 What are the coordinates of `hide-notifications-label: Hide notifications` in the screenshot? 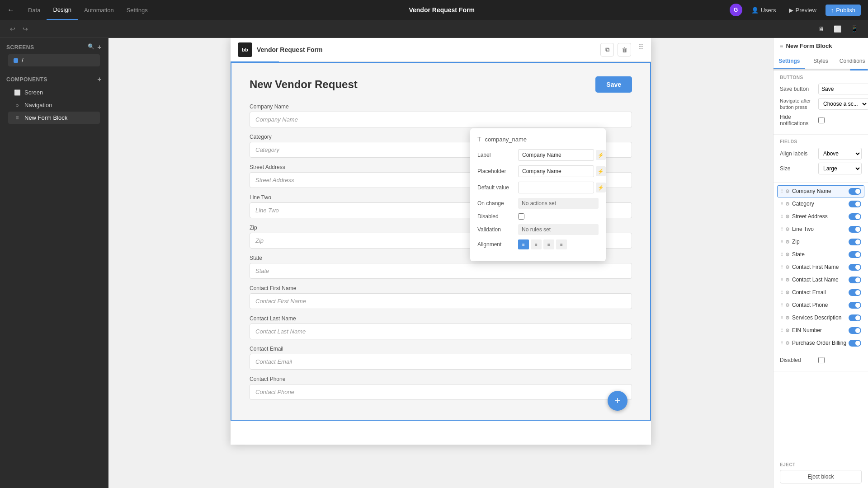 It's located at (799, 120).